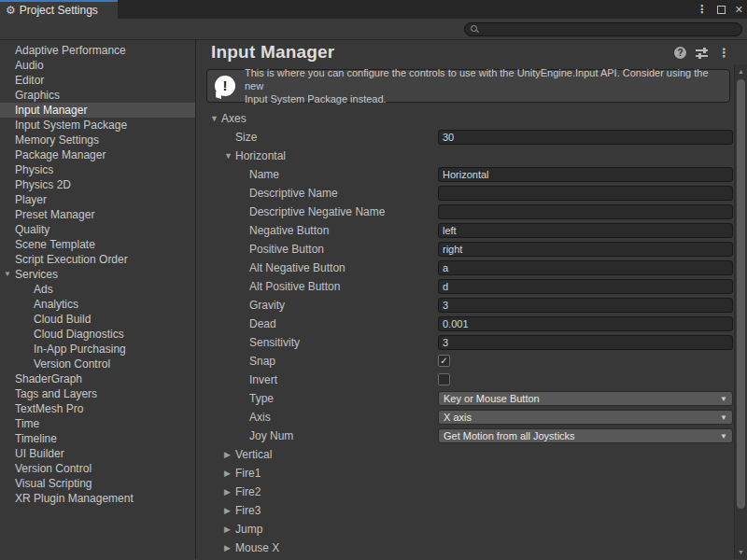  Describe the element at coordinates (55, 245) in the screenshot. I see `sidebar-item-label: Scene Template` at that location.